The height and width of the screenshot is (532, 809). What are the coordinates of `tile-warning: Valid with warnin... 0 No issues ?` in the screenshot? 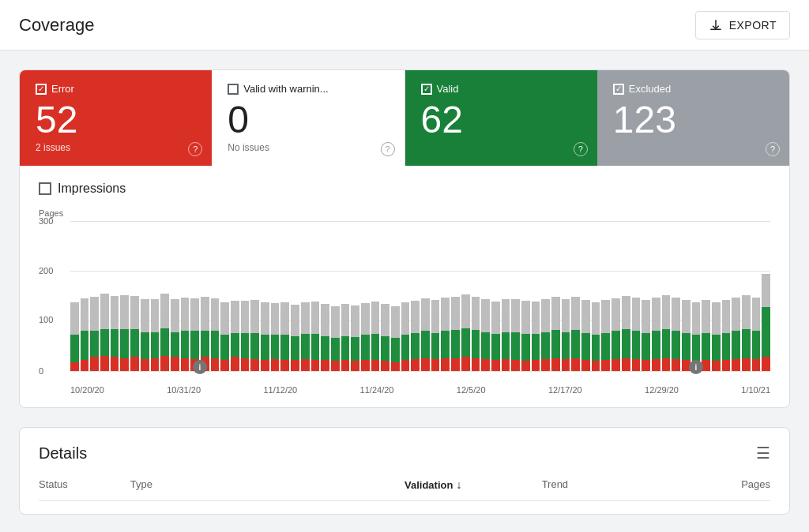 It's located at (308, 118).